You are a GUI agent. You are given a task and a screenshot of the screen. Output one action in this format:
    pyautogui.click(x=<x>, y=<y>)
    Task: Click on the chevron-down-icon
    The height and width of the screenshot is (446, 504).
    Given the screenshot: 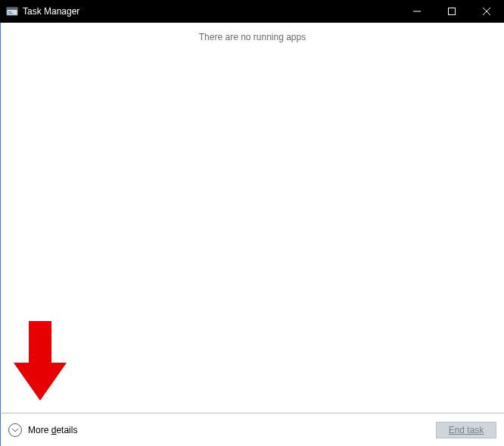 What is the action you would take?
    pyautogui.click(x=15, y=430)
    